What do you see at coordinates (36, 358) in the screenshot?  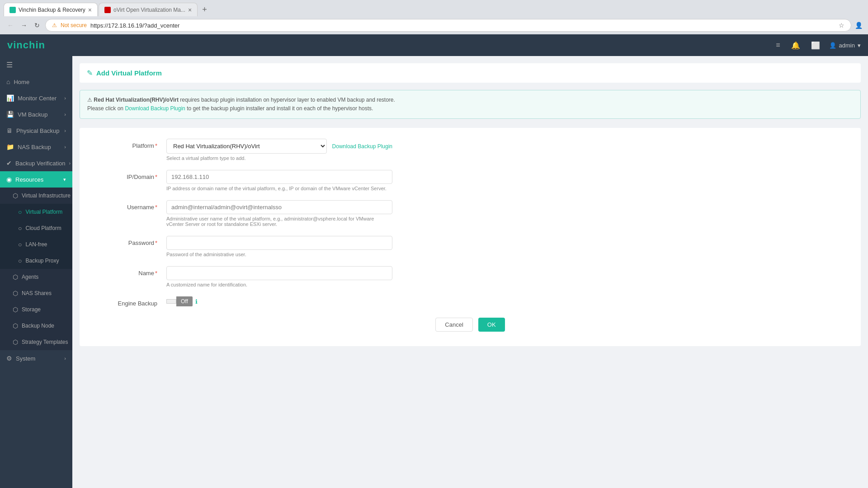 I see `sidebar-item-system: ⚙ System ›` at bounding box center [36, 358].